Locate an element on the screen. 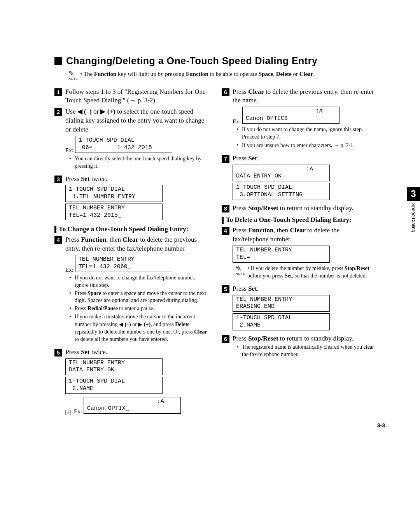  lcd-display: 1-TOUCH SPD DIAL 3.OPTIONAL SETTING is located at coordinates (281, 191).